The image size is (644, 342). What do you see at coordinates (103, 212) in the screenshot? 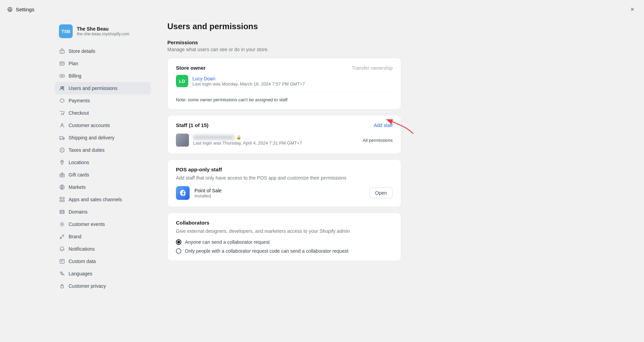
I see `sidebar-item-domains: Domains` at bounding box center [103, 212].